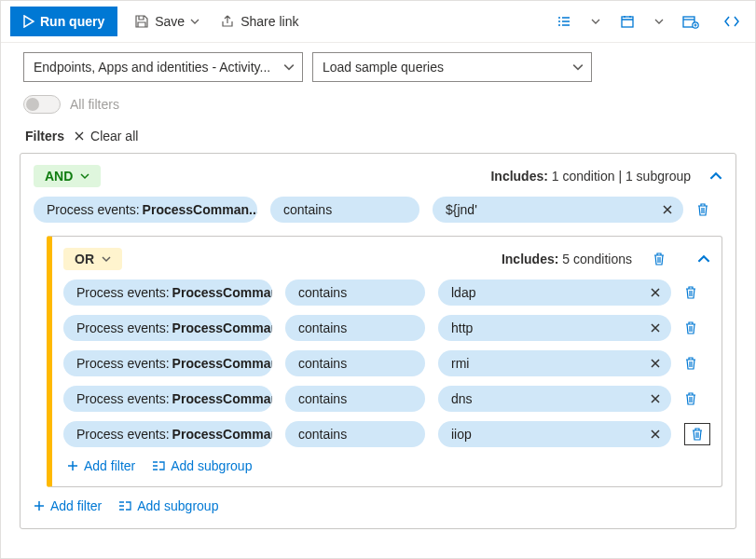  What do you see at coordinates (627, 21) in the screenshot?
I see `time-range-button` at bounding box center [627, 21].